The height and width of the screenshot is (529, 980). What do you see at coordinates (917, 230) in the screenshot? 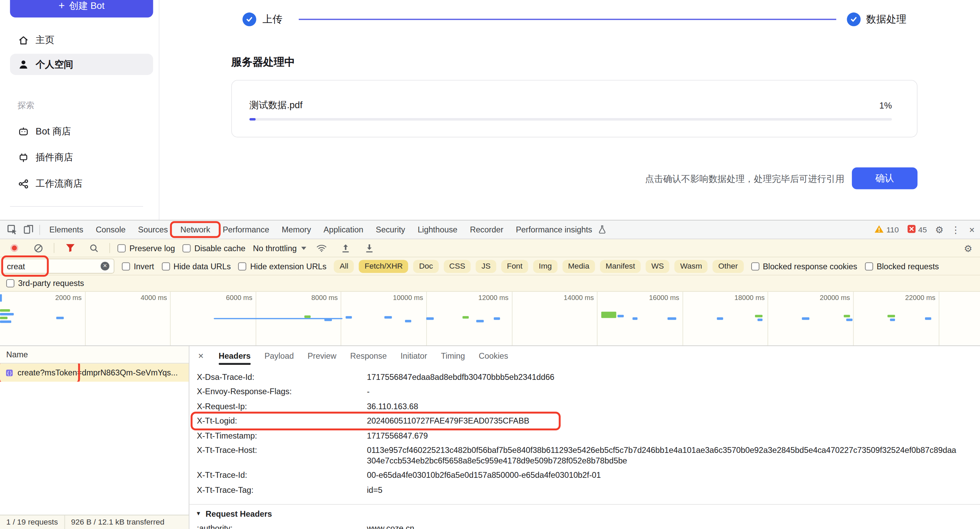
I see `error-count: 45` at bounding box center [917, 230].